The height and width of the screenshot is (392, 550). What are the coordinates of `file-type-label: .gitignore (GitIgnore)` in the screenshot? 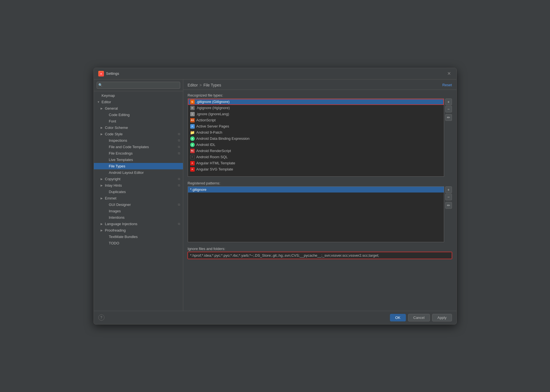 It's located at (213, 102).